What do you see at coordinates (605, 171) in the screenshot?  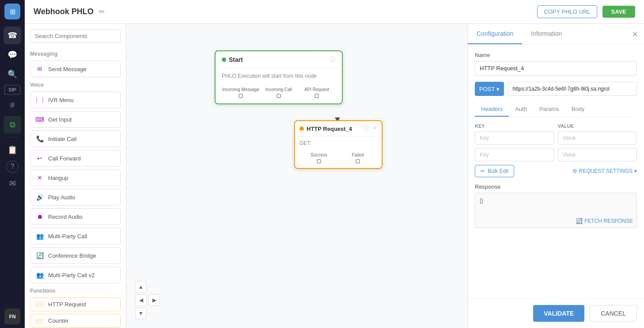 I see `request-settings-button: ⚙ REQUEST SETTINGS ▾` at bounding box center [605, 171].